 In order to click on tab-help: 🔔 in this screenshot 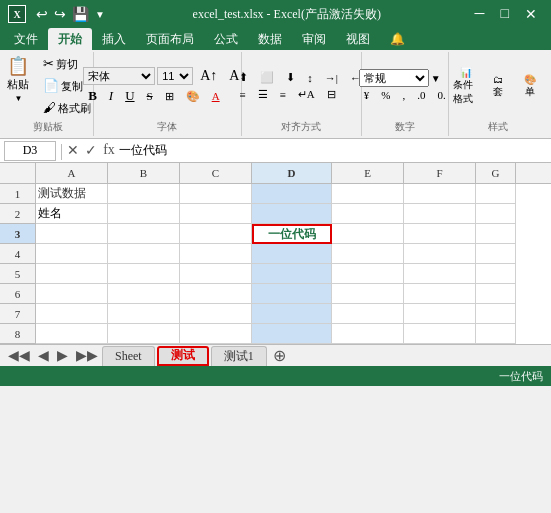, I will do `click(398, 39)`.